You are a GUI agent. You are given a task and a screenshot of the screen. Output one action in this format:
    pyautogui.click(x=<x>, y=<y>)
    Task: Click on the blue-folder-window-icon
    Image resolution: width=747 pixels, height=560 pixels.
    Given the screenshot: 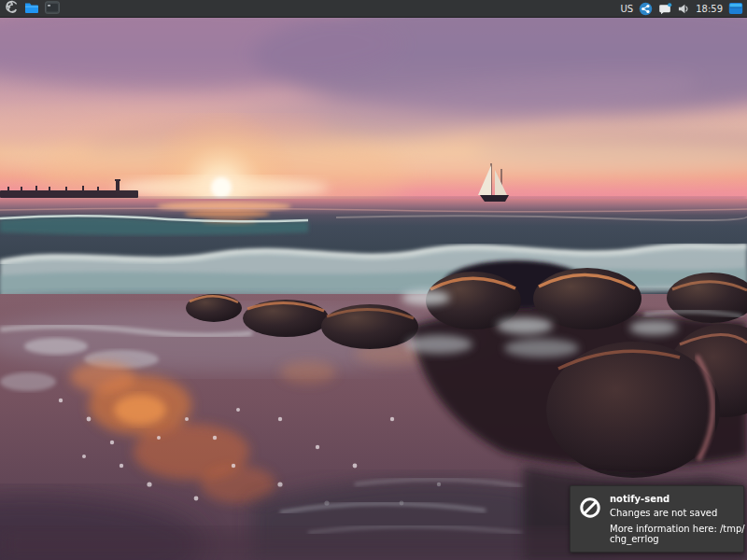 What is the action you would take?
    pyautogui.click(x=736, y=9)
    